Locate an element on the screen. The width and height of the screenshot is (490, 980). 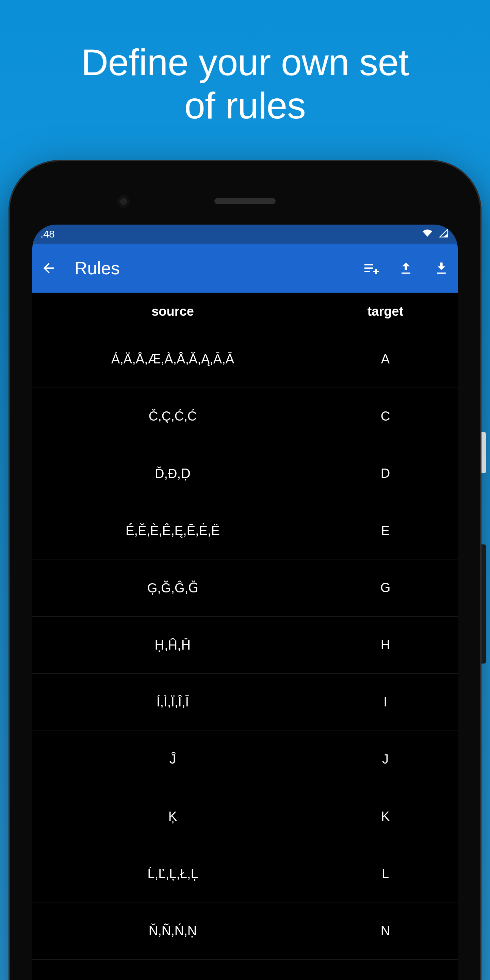
app-bar-actions is located at coordinates (406, 268).